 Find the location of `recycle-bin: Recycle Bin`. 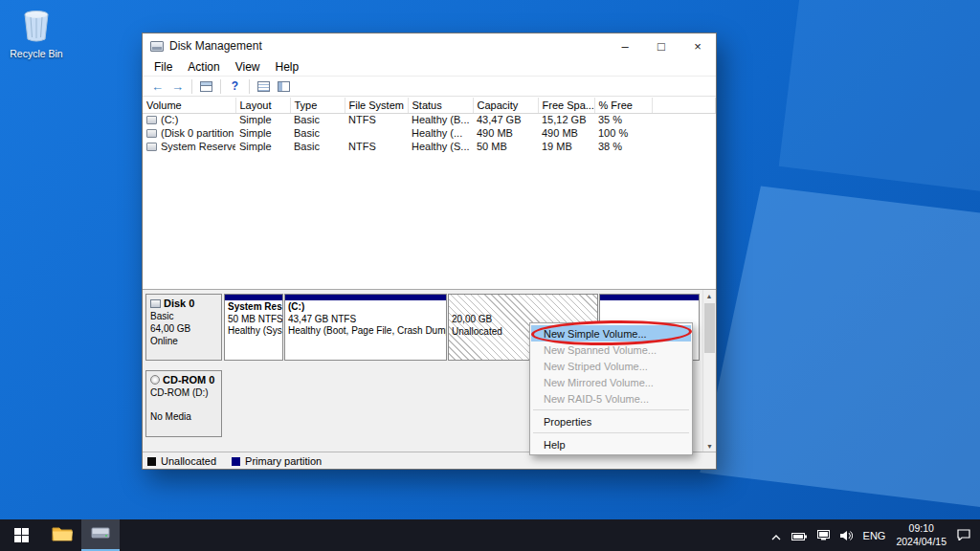

recycle-bin: Recycle Bin is located at coordinates (36, 34).